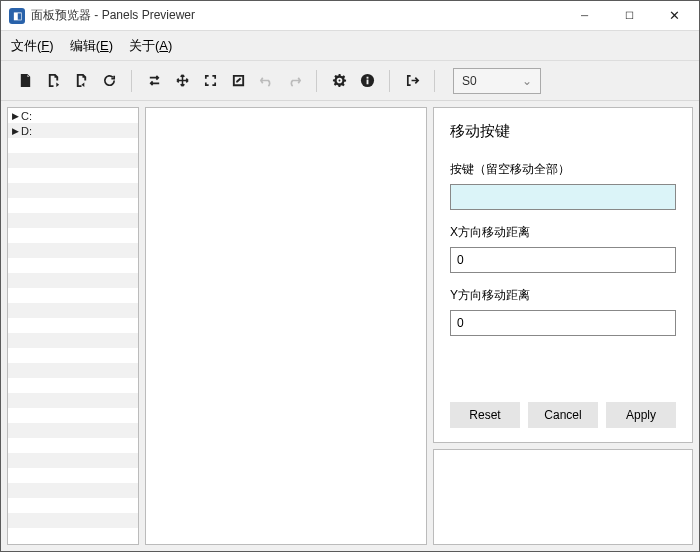 This screenshot has width=700, height=552. What do you see at coordinates (563, 296) in the screenshot?
I see `y-label: Y方向移动距离` at bounding box center [563, 296].